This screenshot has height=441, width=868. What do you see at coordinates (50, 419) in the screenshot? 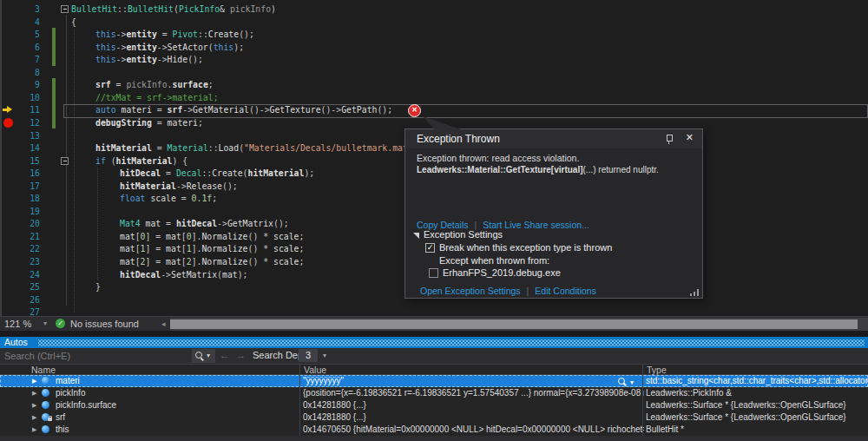
I see `lock-icon` at bounding box center [50, 419].